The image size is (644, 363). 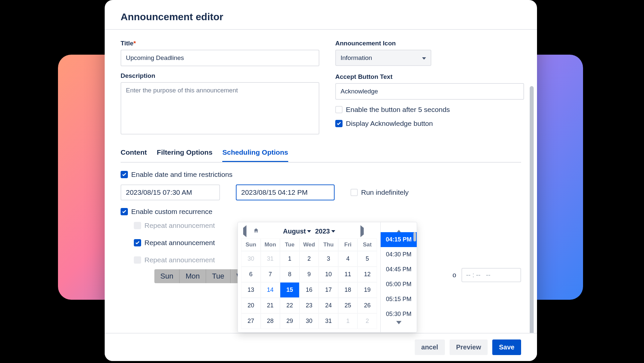 What do you see at coordinates (399, 254) in the screenshot?
I see `time-option: 04:30 PM` at bounding box center [399, 254].